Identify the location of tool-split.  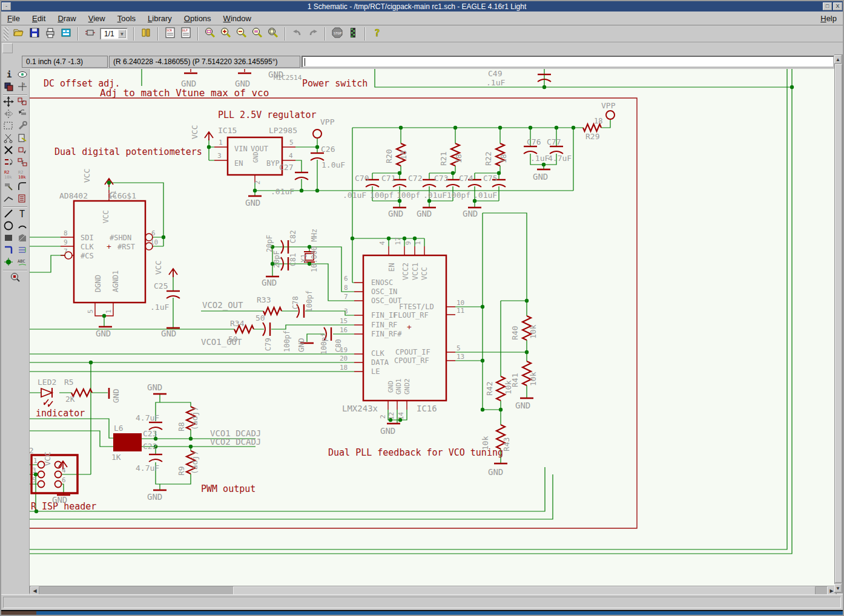
(8, 200).